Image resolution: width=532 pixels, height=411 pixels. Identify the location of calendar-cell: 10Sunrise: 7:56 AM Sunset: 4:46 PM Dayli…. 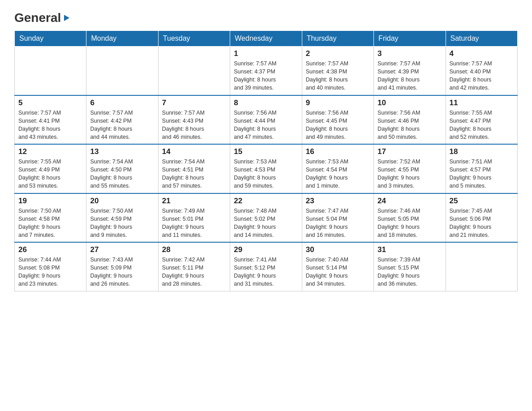
(410, 120).